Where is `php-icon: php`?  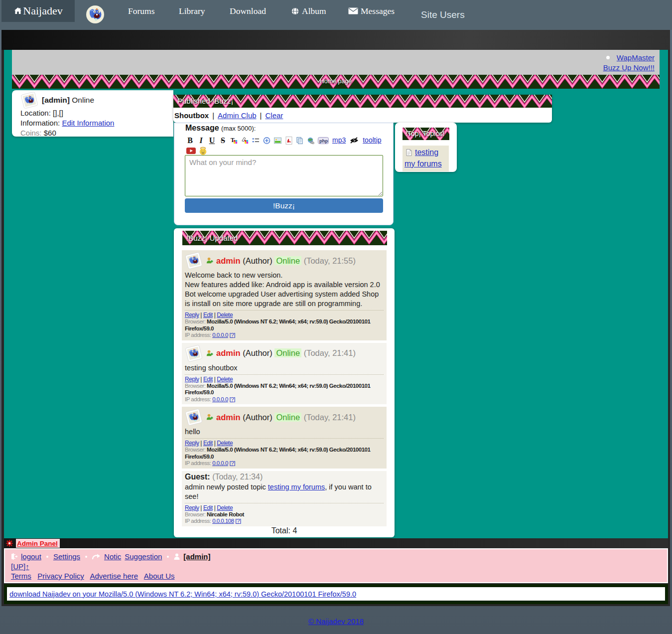 php-icon: php is located at coordinates (323, 141).